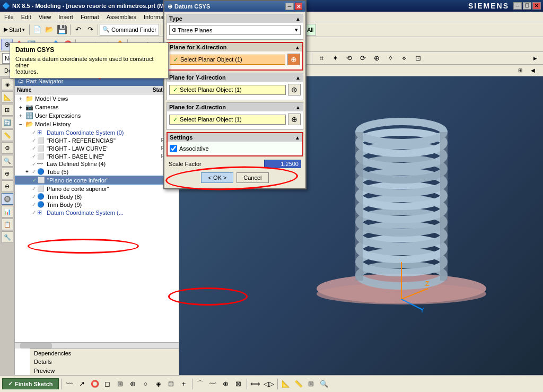 The height and width of the screenshot is (392, 543). What do you see at coordinates (97, 205) in the screenshot?
I see `tree-row-trim-9: ✓ 🔵 Trim Body (9)` at bounding box center [97, 205].